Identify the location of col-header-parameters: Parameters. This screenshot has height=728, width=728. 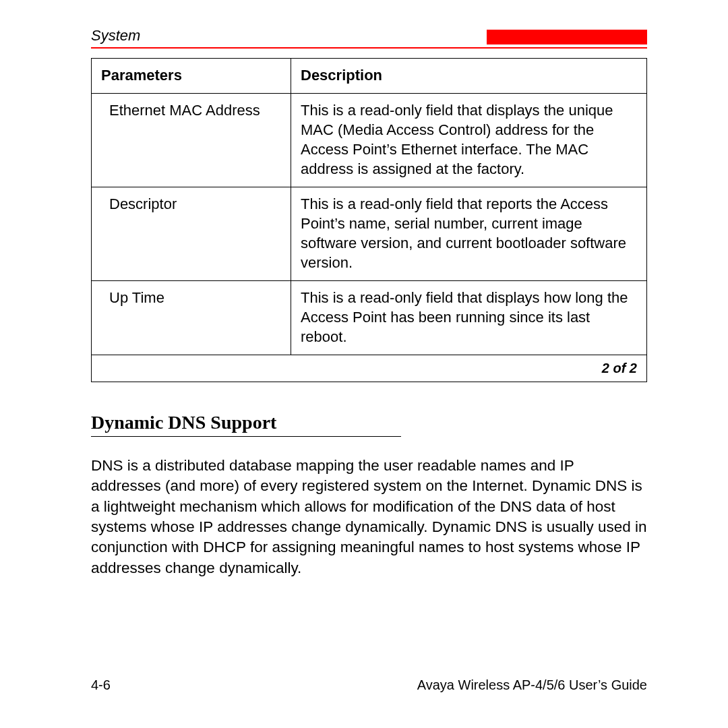
(191, 76).